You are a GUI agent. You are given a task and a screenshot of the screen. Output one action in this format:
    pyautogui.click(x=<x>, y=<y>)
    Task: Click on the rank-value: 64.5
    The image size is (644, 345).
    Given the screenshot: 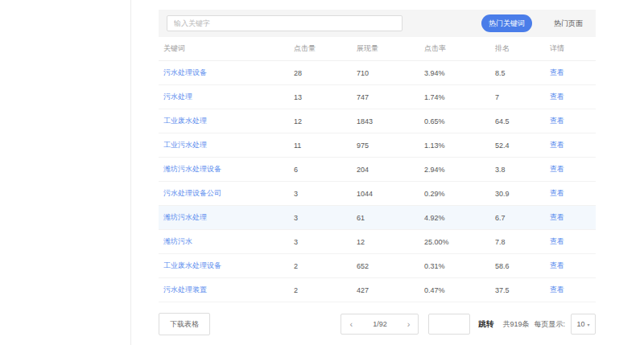 What is the action you would take?
    pyautogui.click(x=522, y=121)
    